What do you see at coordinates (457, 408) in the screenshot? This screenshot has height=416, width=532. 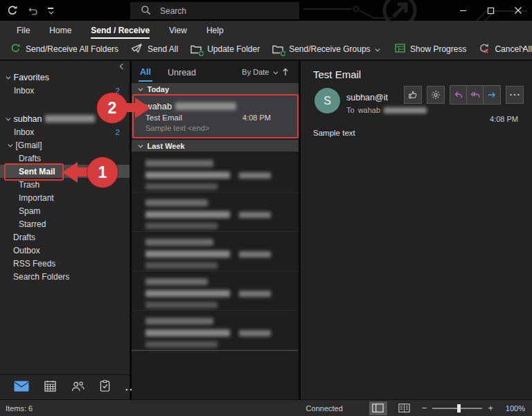 I see `zoom-slider` at bounding box center [457, 408].